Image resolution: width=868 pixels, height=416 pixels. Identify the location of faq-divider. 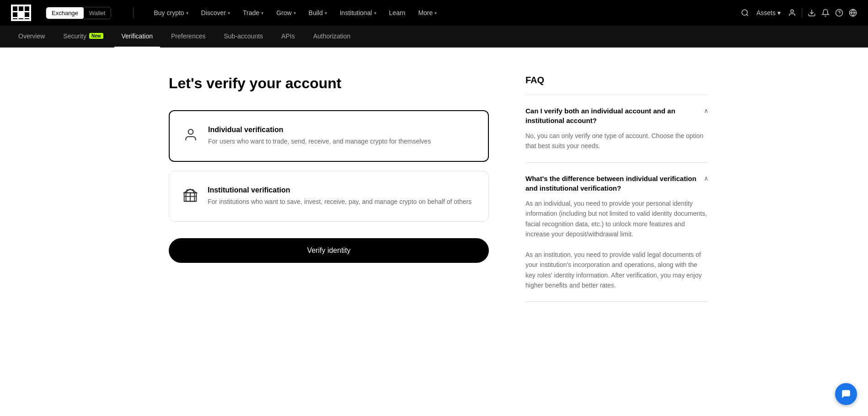
(617, 95).